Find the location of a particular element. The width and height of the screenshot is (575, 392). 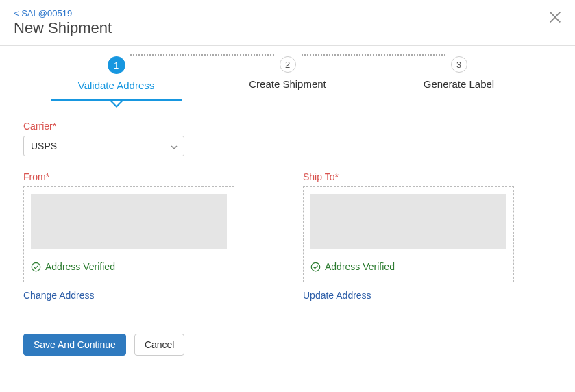

step-number: 3 is located at coordinates (459, 64).